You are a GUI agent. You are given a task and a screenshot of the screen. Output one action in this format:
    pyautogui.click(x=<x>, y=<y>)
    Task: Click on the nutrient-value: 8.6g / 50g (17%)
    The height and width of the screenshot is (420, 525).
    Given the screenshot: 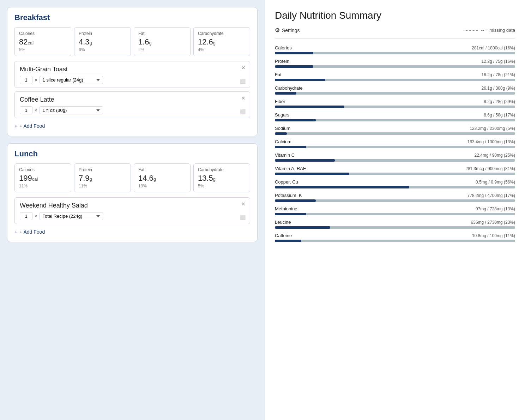 What is the action you would take?
    pyautogui.click(x=500, y=115)
    